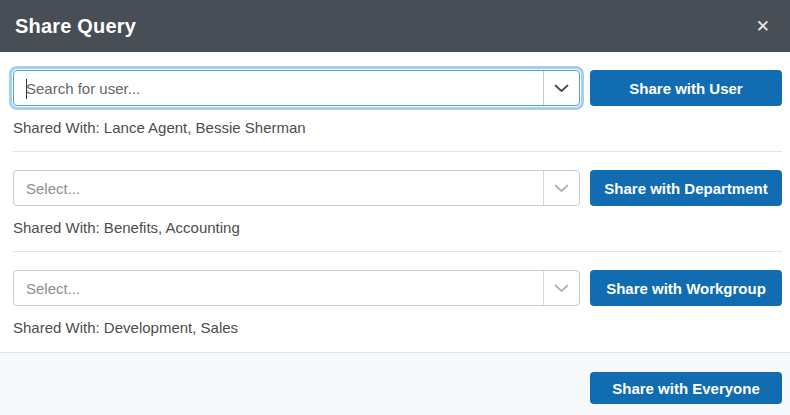 The image size is (790, 415). Describe the element at coordinates (561, 188) in the screenshot. I see `department-select-toggle` at that location.